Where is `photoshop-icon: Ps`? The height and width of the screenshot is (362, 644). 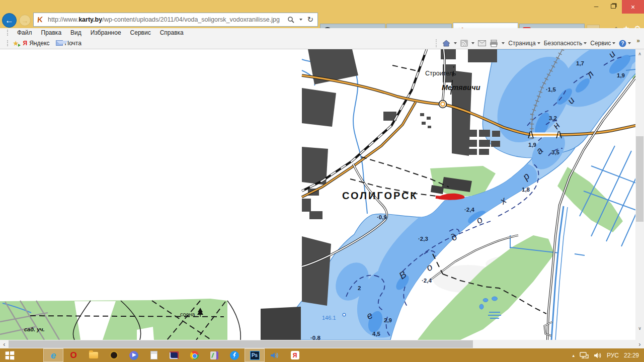
photoshop-icon: Ps is located at coordinates (255, 355).